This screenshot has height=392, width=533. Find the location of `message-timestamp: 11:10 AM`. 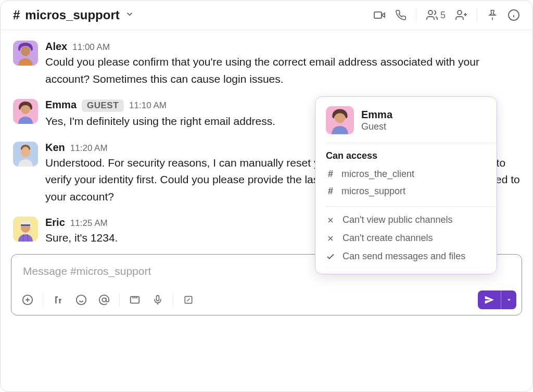

message-timestamp: 11:10 AM is located at coordinates (148, 106).